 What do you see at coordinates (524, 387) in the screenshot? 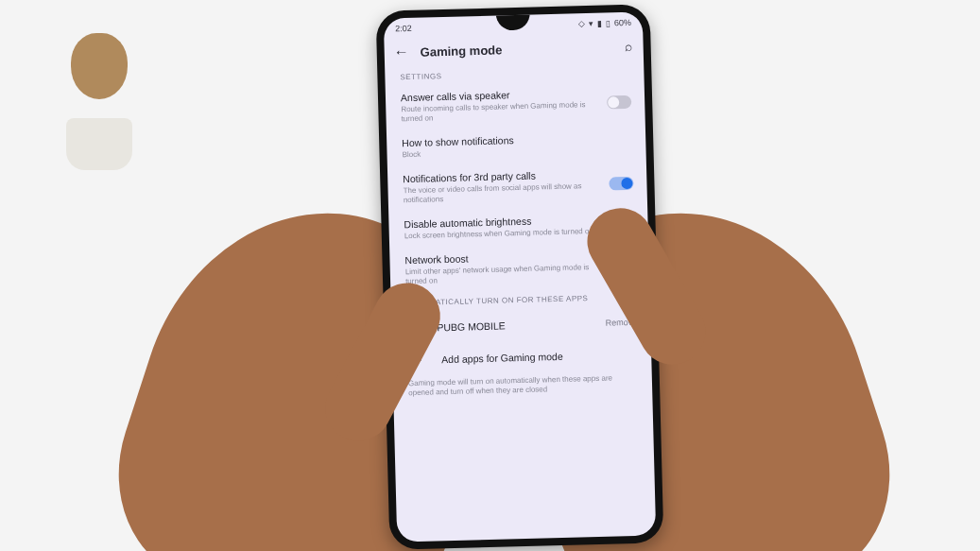
I see `footer-note: Gaming mode will turn on automatically w…` at bounding box center [524, 387].